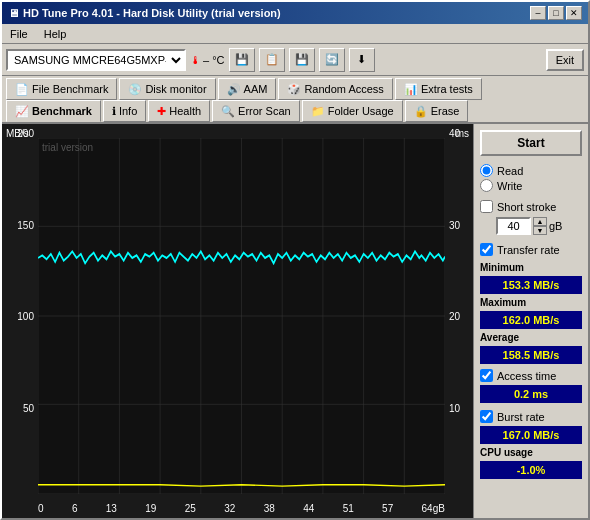  What do you see at coordinates (70, 89) in the screenshot?
I see `tab-file-benchmark-label: File Benchmark` at bounding box center [70, 89].